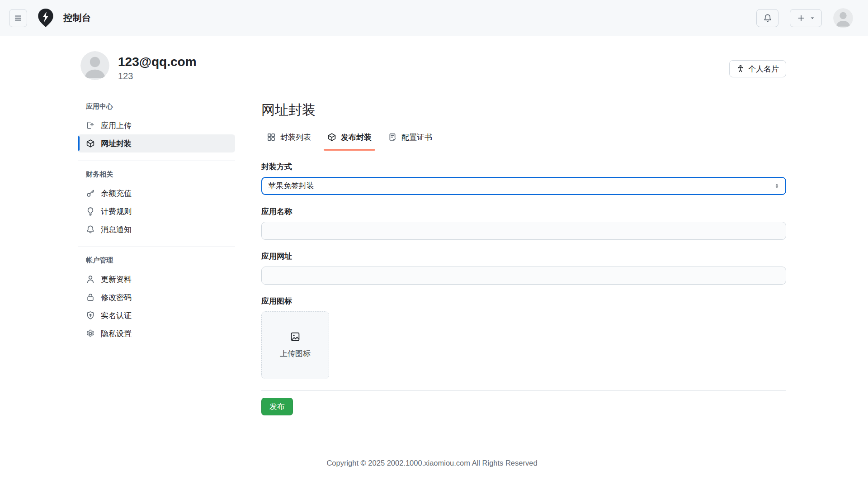 The image size is (868, 481). I want to click on sidebar-item-label: 消息通知, so click(116, 230).